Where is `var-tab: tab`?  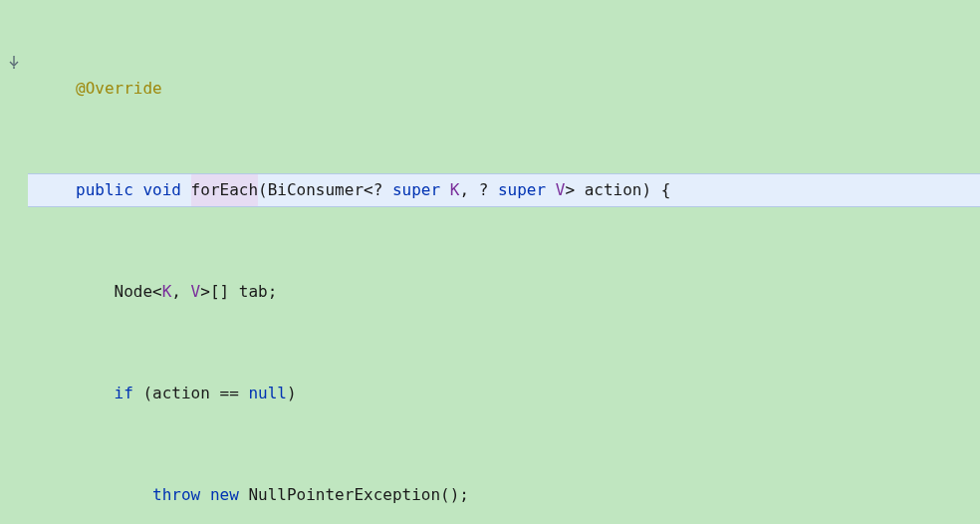 var-tab: tab is located at coordinates (253, 292).